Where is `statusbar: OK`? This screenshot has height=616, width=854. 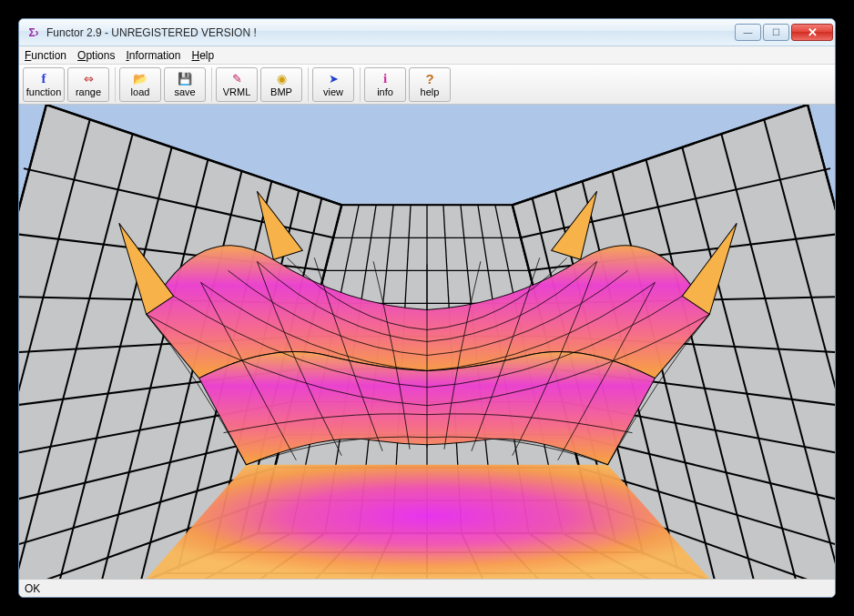
statusbar: OK is located at coordinates (427, 588).